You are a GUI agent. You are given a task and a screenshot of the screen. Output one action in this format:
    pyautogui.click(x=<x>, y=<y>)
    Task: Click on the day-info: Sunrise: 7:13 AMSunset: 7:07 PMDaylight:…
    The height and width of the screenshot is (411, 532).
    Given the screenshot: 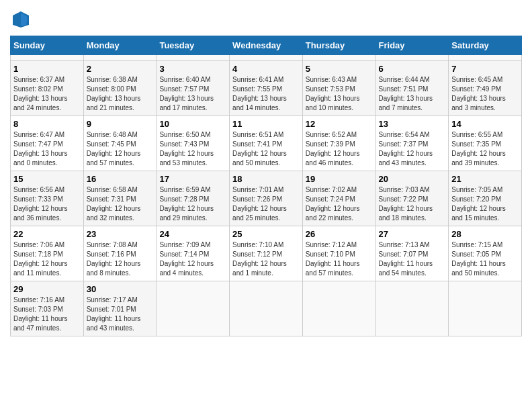 What is the action you would take?
    pyautogui.click(x=412, y=259)
    